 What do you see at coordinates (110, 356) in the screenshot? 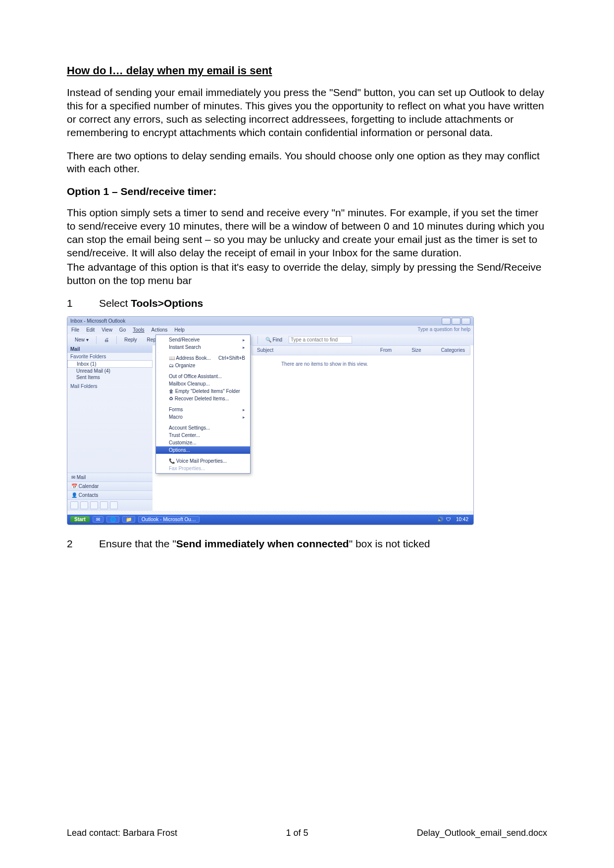
I see `nav-favorite-folders: Favorite Folders` at bounding box center [110, 356].